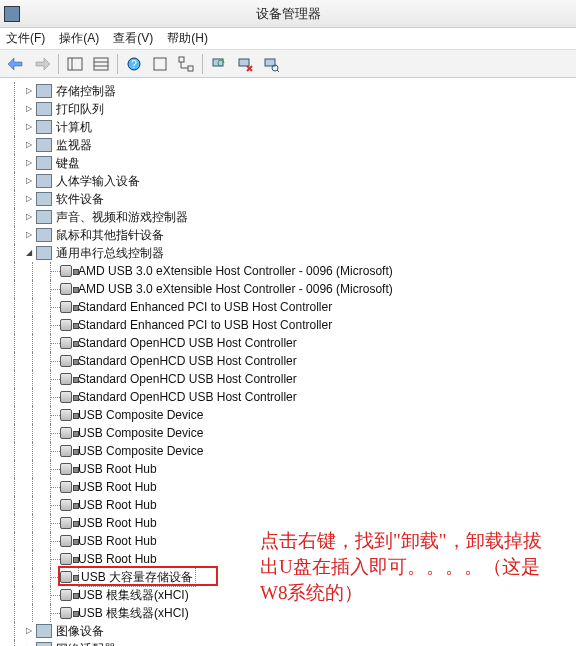 The width and height of the screenshot is (576, 646). Describe the element at coordinates (271, 64) in the screenshot. I see `scan-button` at that location.